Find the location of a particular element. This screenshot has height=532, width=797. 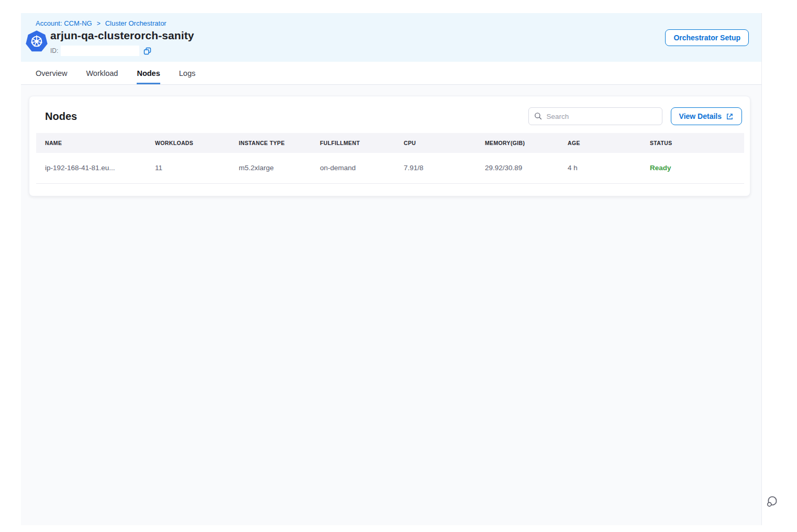

orchestrator-setup-button: Orchestrator Setup is located at coordinates (707, 38).